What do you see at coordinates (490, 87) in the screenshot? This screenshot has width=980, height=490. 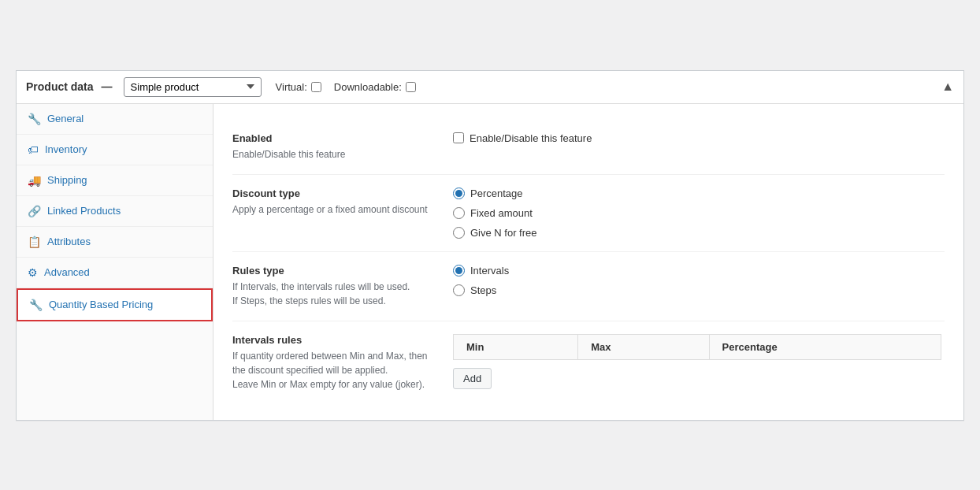 I see `product-data-header: Product data — Simple product Variable p…` at bounding box center [490, 87].